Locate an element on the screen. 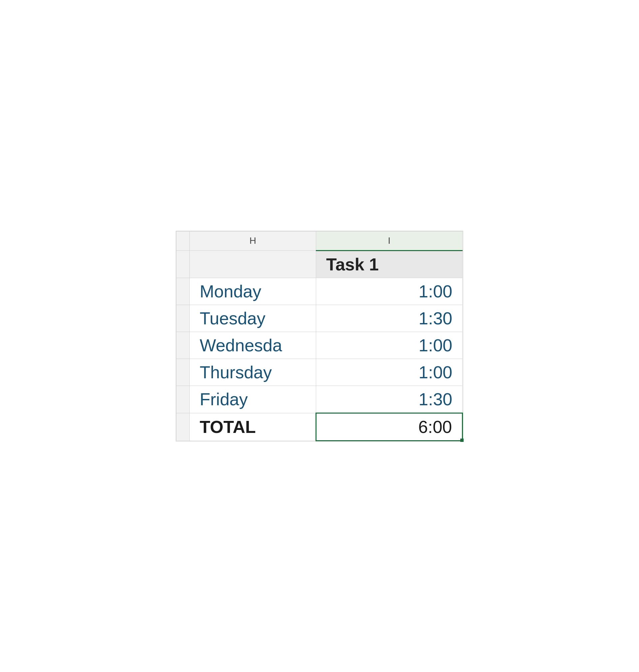 Image resolution: width=639 pixels, height=672 pixels. cell-empty-header is located at coordinates (253, 264).